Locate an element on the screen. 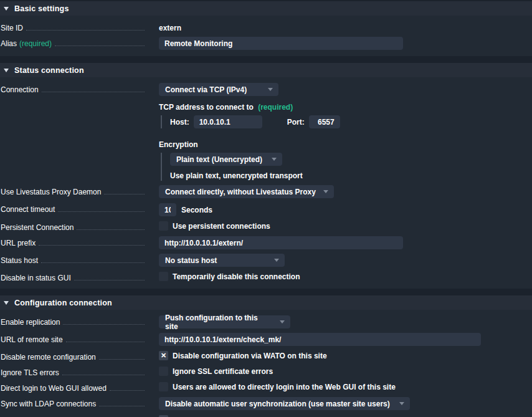 This screenshot has height=417, width=532. connection-method-dropdown: Connect via TCP (IPv4) is located at coordinates (219, 90).